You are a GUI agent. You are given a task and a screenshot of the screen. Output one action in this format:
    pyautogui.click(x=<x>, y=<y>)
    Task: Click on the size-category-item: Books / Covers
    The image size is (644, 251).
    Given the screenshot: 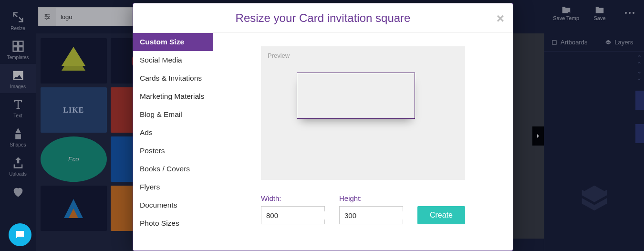 What is the action you would take?
    pyautogui.click(x=173, y=169)
    